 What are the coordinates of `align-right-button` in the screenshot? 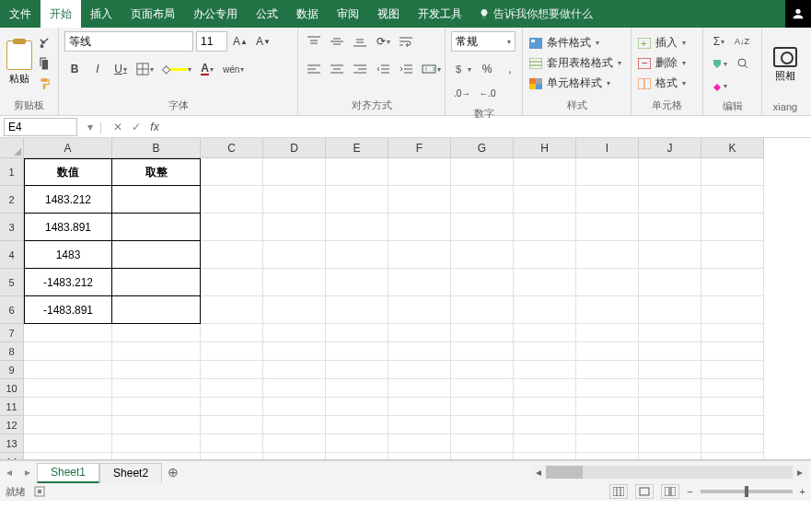 It's located at (360, 69).